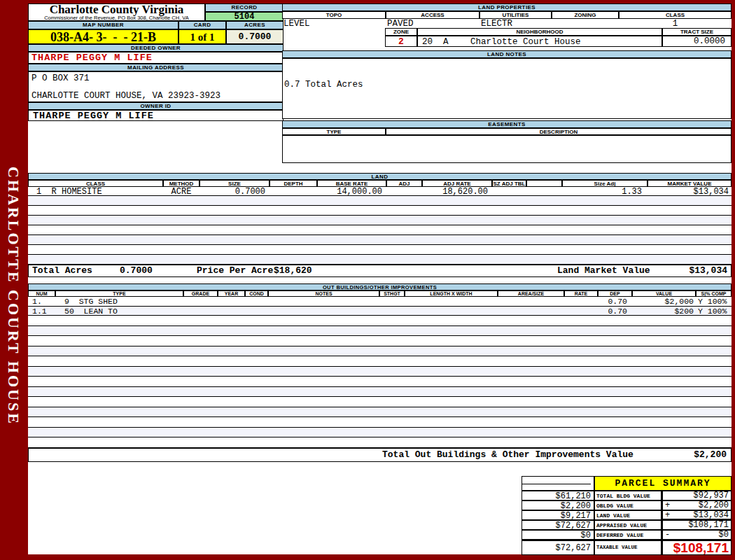 The width and height of the screenshot is (735, 560). Describe the element at coordinates (155, 115) in the screenshot. I see `owner-id-value: THARPE PEGGY M LIFE` at that location.